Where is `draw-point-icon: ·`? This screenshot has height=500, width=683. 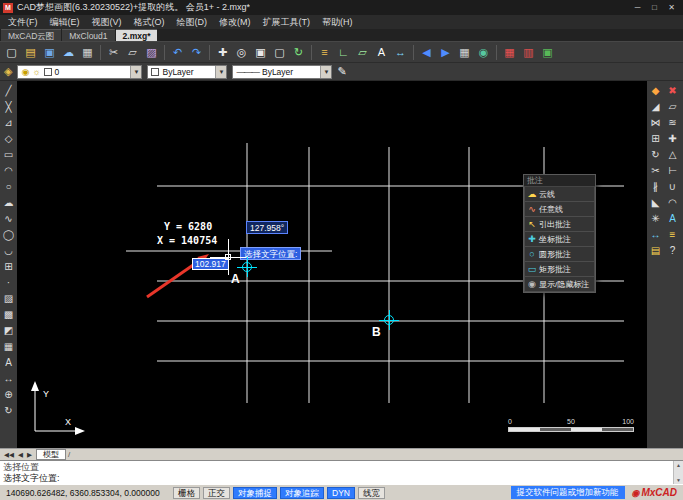
draw-point-icon: · is located at coordinates (9, 282).